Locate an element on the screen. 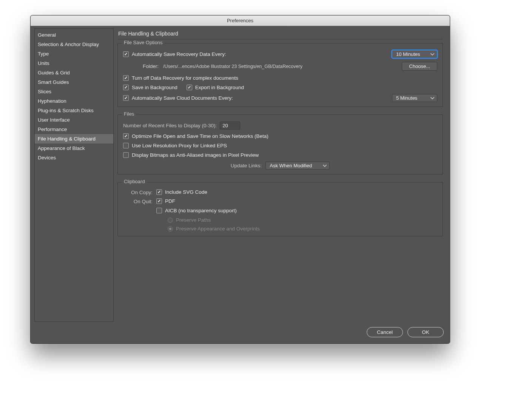 This screenshot has width=506, height=420. window-titlebar: Preferences is located at coordinates (240, 21).